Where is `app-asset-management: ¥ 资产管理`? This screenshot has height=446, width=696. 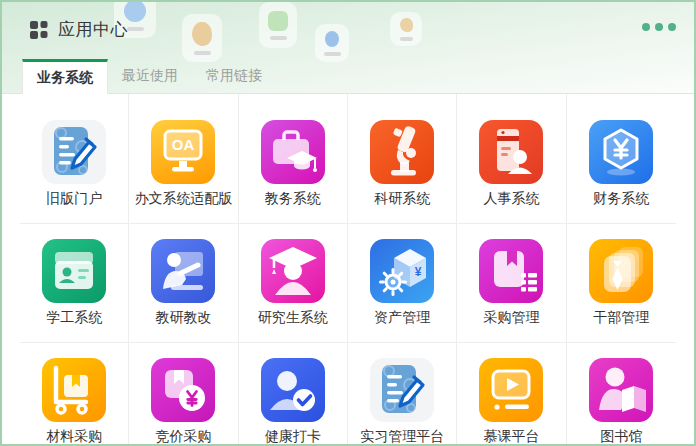 app-asset-management: ¥ 资产管理 is located at coordinates (402, 284).